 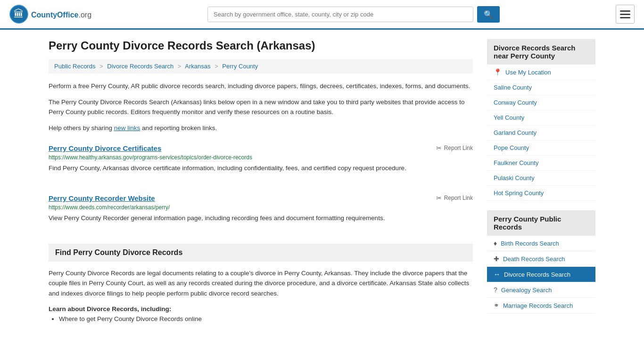 I want to click on breadcrumb: Public Records > Divorce Records Search …, so click(x=261, y=66).